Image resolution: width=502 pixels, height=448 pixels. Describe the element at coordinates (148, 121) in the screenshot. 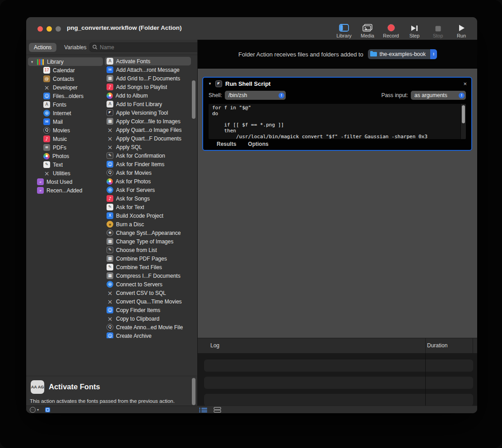

I see `action-item-apply-color-file-to-images: ▦Apply Color...file to Images` at that location.